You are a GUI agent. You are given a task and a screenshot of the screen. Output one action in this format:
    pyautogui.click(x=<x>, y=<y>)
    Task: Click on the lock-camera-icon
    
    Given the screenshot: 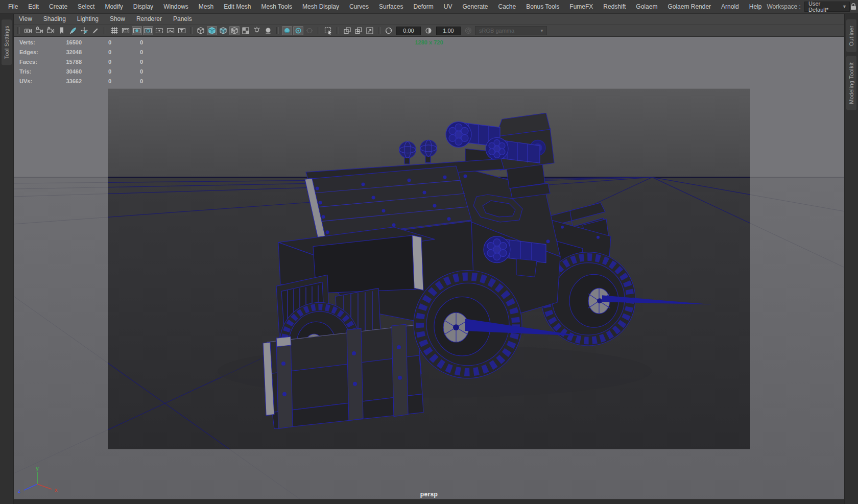 What is the action you would take?
    pyautogui.click(x=39, y=31)
    